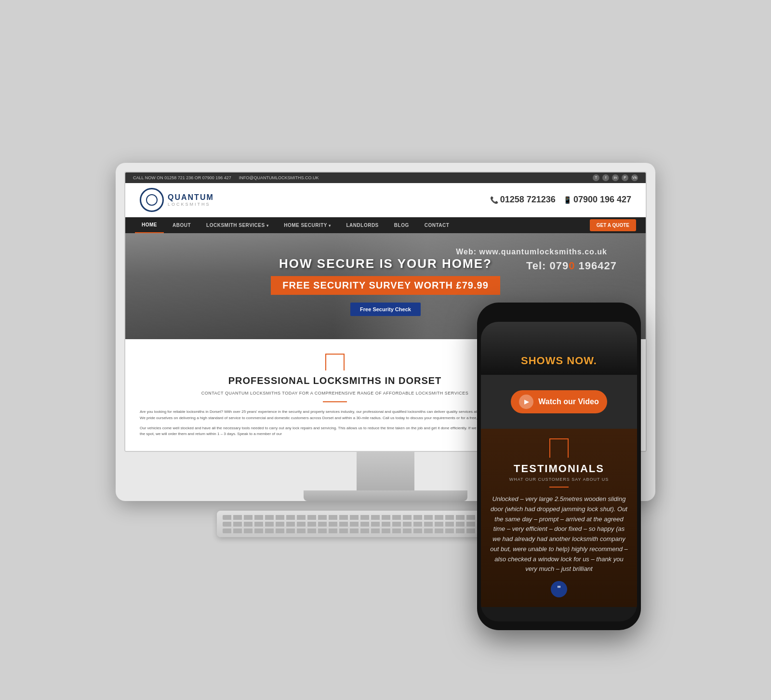 The height and width of the screenshot is (700, 771). I want to click on vk-icon: Vk, so click(635, 178).